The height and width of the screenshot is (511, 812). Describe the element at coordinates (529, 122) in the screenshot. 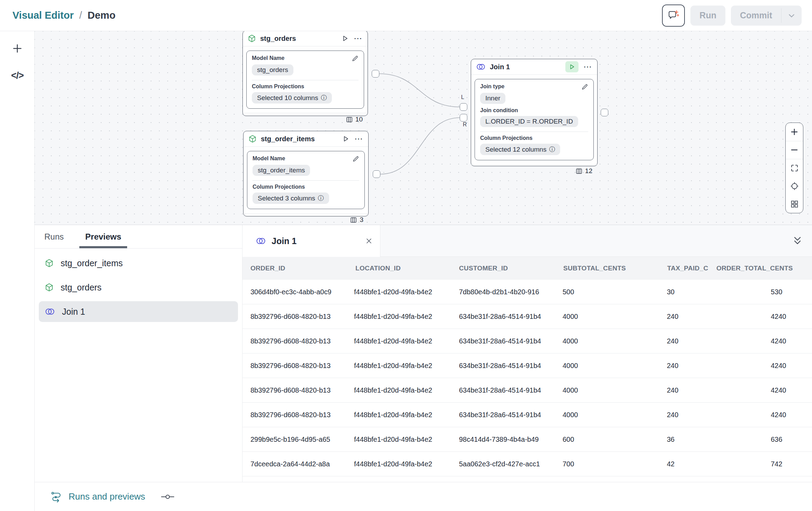

I see `join-condition-chip: L.ORDER_ID = R.ORDER_ID` at that location.